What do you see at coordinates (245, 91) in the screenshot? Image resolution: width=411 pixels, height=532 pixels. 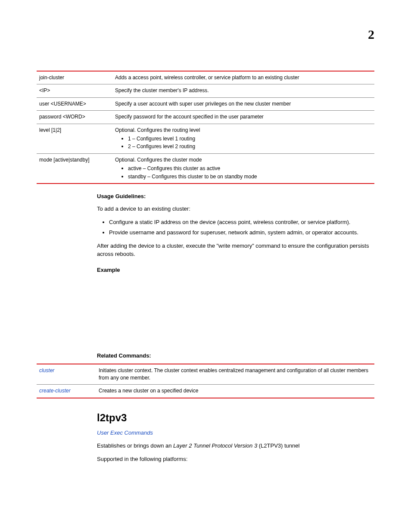 I see `param-desc: Specify the cluster member's IP address.` at bounding box center [245, 91].